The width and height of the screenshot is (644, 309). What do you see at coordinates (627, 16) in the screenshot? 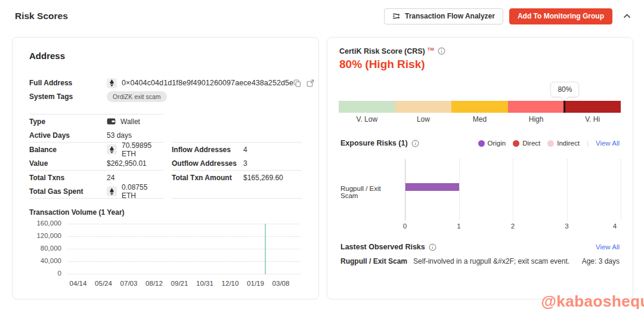
I see `chevron-up-icon` at bounding box center [627, 16].